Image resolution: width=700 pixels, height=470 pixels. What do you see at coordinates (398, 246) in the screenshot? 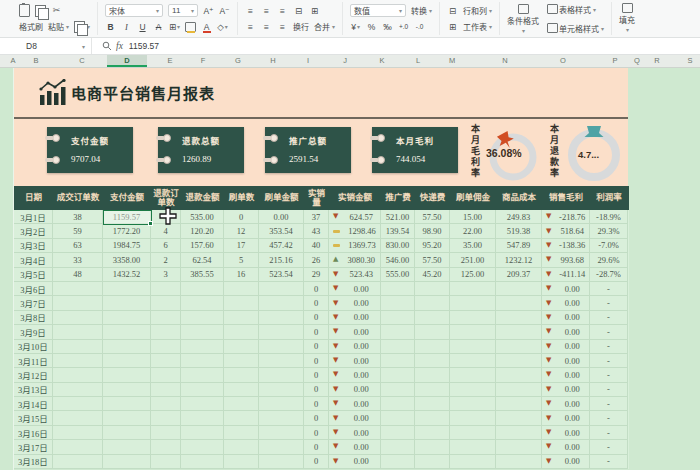
I see `table-cell: 830.00` at bounding box center [398, 246].